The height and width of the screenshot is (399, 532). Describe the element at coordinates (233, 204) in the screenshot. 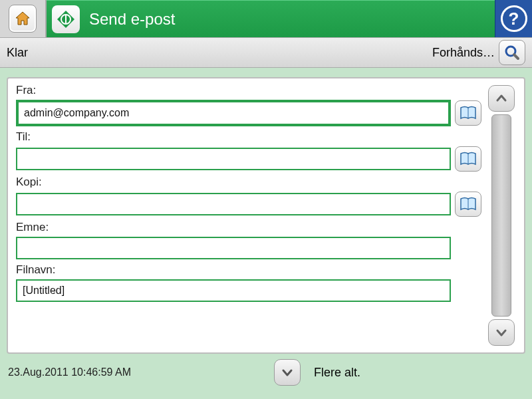

I see `cc-input` at that location.